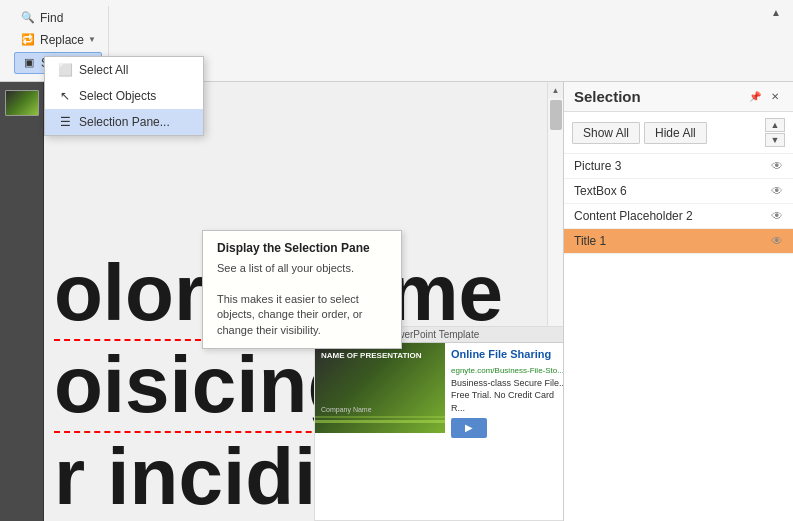  Describe the element at coordinates (372, 356) in the screenshot. I see `ad-img-title: NAME OF PRESENTATION` at that location.